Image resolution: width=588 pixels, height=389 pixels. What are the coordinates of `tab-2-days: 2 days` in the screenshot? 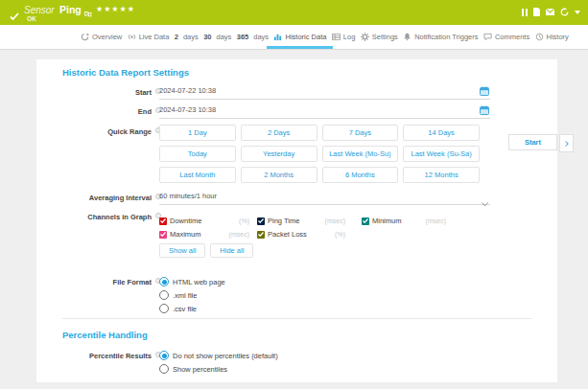 It's located at (186, 36).